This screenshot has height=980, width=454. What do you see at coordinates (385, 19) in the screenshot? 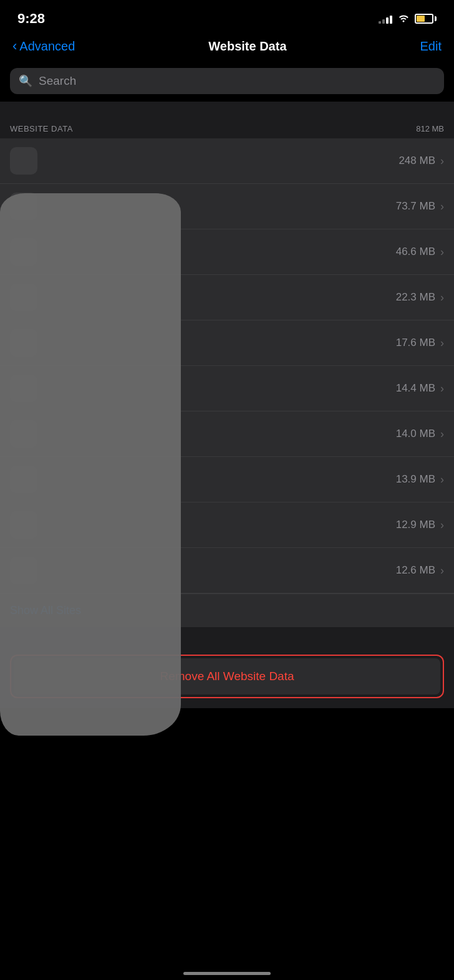
I see `signal-icon` at bounding box center [385, 19].